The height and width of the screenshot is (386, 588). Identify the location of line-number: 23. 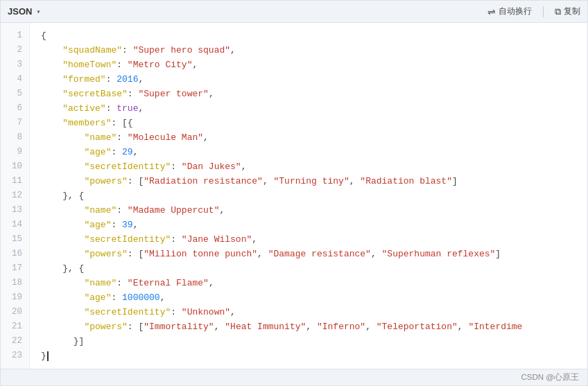
(15, 356).